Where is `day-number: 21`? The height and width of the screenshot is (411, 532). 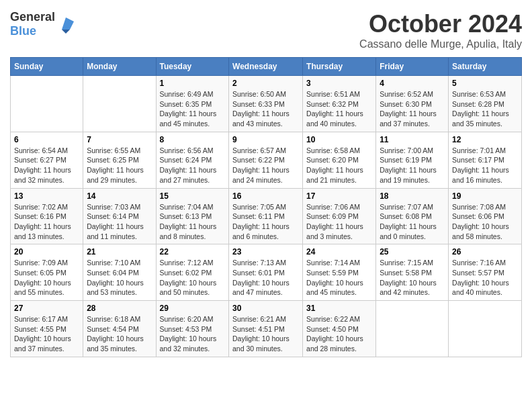 day-number: 21 is located at coordinates (120, 252).